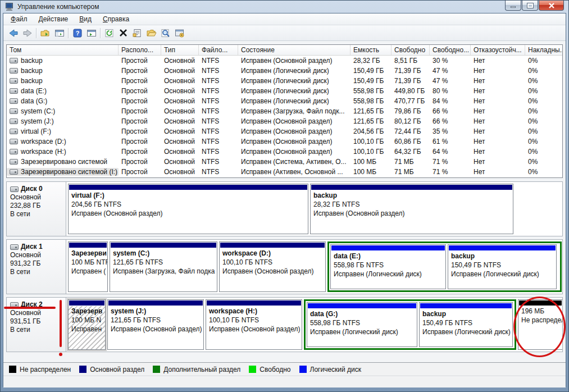 The height and width of the screenshot is (392, 569). What do you see at coordinates (36, 206) in the screenshot?
I see `disk-size: 232,88 ГБ` at bounding box center [36, 206].